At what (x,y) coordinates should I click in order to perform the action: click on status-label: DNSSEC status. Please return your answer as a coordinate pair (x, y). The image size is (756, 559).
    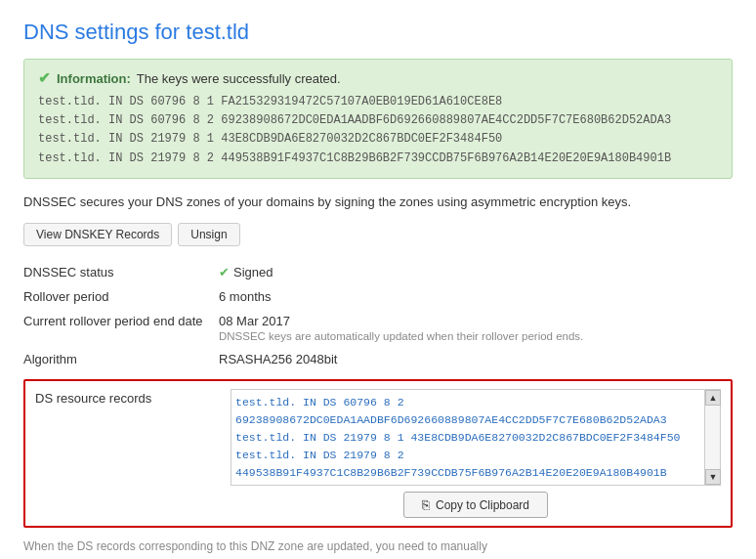
    Looking at the image, I should click on (121, 272).